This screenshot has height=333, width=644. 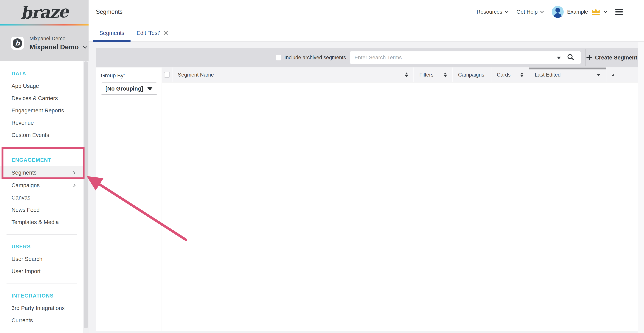 I want to click on search-icon, so click(x=570, y=57).